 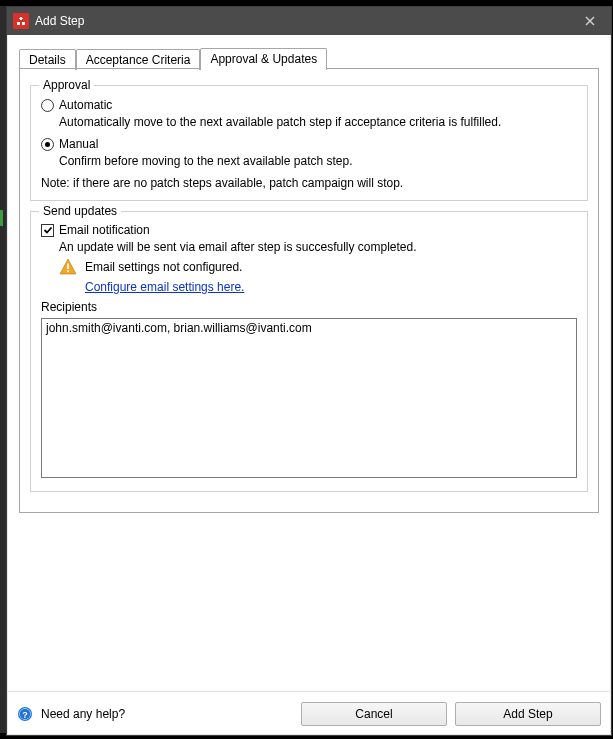 What do you see at coordinates (164, 267) in the screenshot?
I see `warning-text: Email settings not configured.` at bounding box center [164, 267].